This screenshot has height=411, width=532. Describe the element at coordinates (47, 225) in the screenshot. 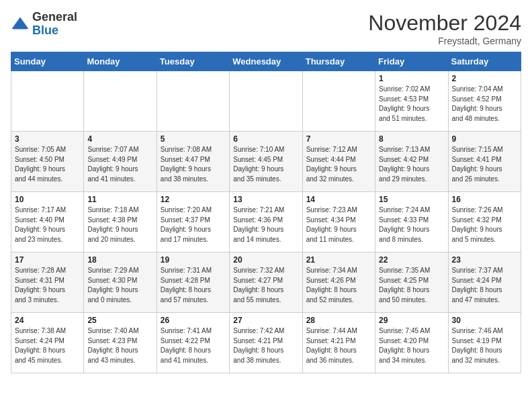

I see `day-info: Sunrise: 7:17 AM Sunset: 4:40 PM Dayligh…` at that location.